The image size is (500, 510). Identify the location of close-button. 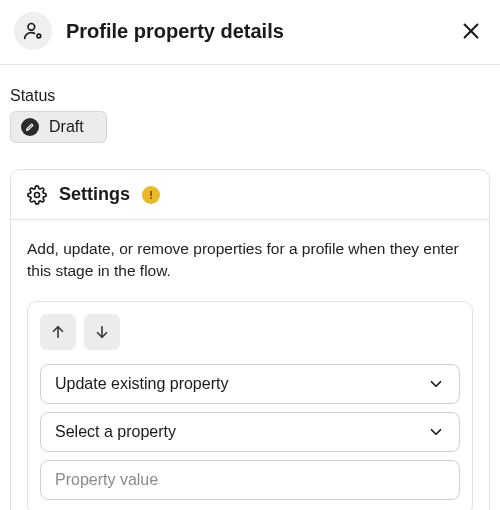
(471, 31).